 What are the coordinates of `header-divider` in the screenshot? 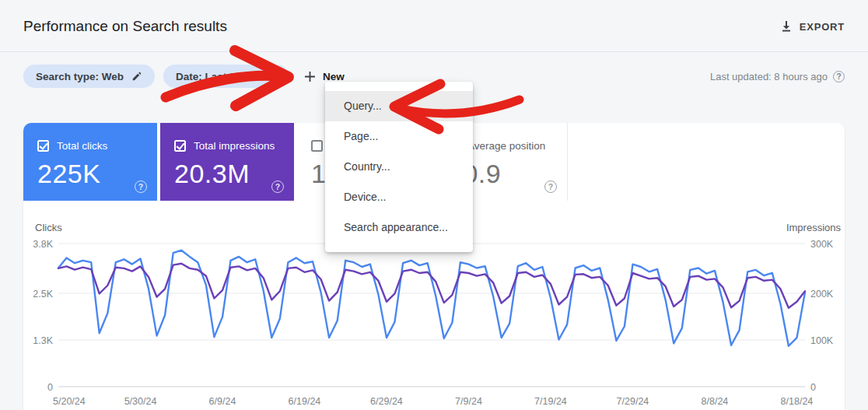 It's located at (434, 51).